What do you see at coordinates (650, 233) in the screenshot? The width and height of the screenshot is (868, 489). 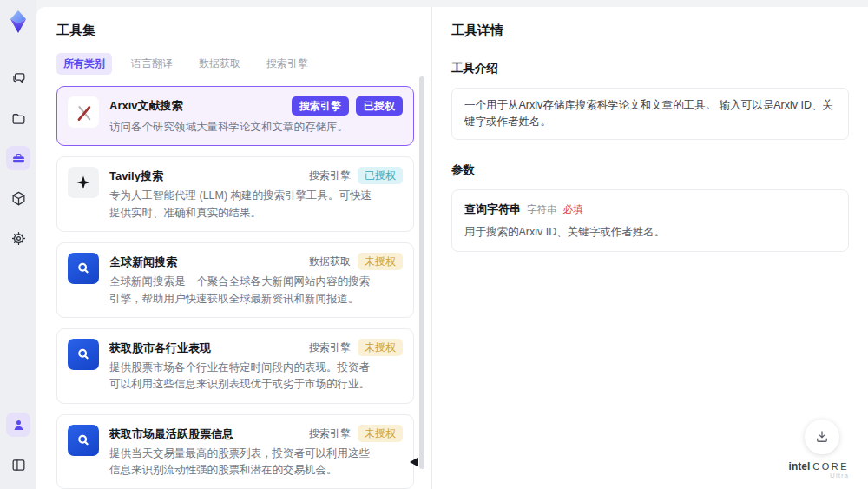 I see `param-description: 用于搜索的Arxiv ID、关键字或作者姓名。` at bounding box center [650, 233].